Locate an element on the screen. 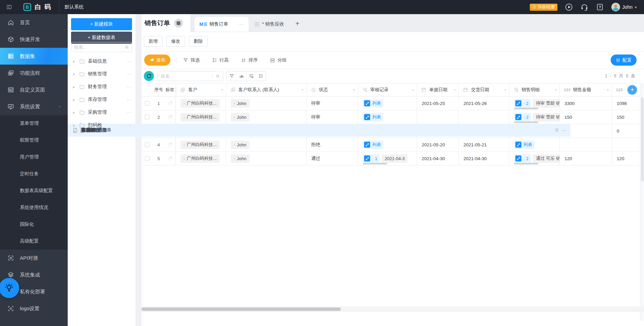  grid-view-badge is located at coordinates (179, 23).